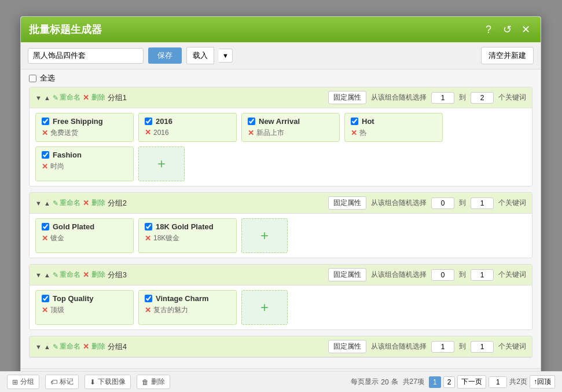 This screenshot has width=562, height=392. Describe the element at coordinates (67, 97) in the screenshot. I see `group1-rename-action: ✎ 重命名` at that location.